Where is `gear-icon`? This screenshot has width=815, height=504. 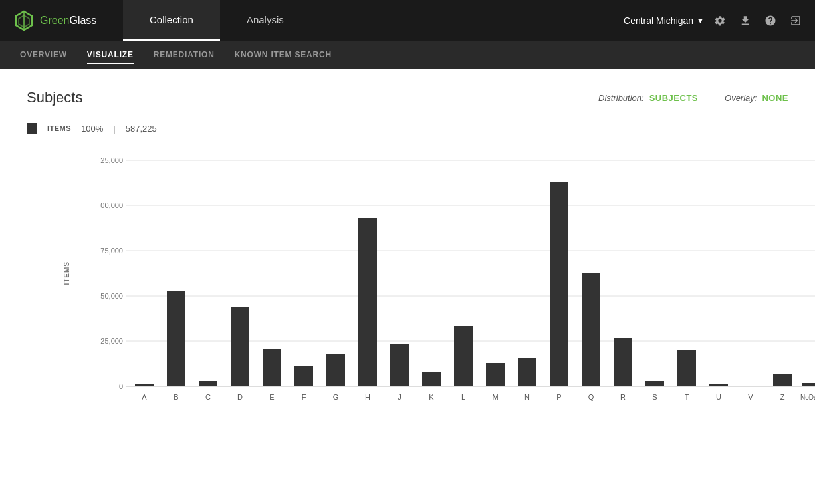
gear-icon is located at coordinates (720, 21).